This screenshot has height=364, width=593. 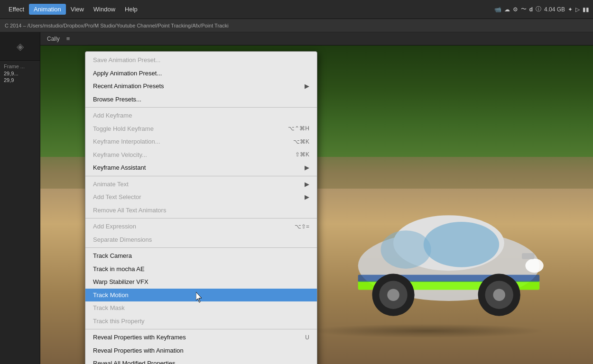 What do you see at coordinates (296, 9) in the screenshot?
I see `menubar: Effect Animation View Window Help 📹 ☁ ⚙ …` at bounding box center [296, 9].